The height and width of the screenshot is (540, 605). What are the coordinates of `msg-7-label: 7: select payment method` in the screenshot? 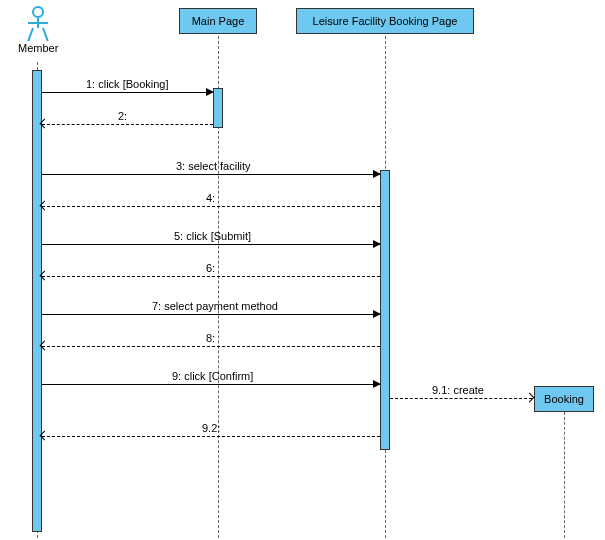 It's located at (215, 306).